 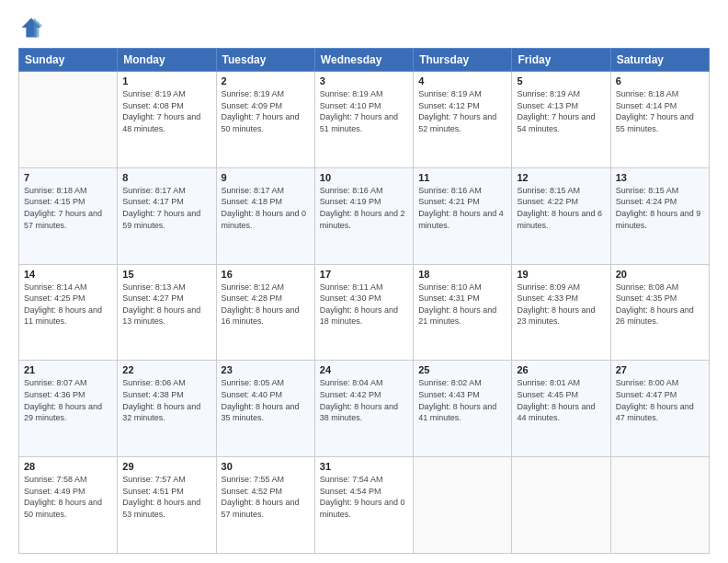 What do you see at coordinates (660, 120) in the screenshot?
I see `day-cell: 6Sunrise: 8:18 AMSunset: 4:14 PMDaylight…` at bounding box center [660, 120].